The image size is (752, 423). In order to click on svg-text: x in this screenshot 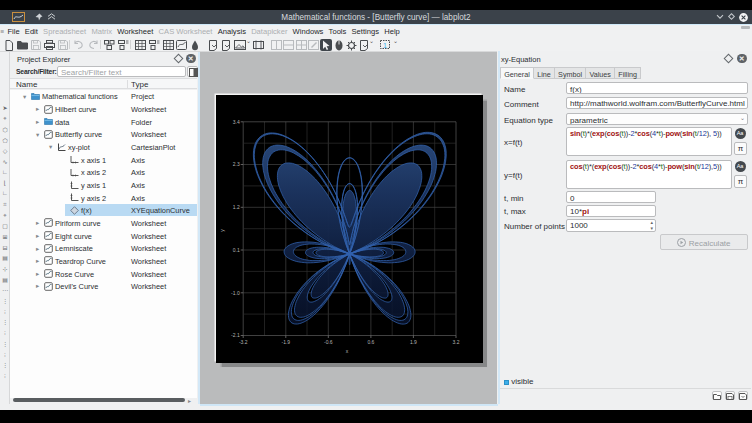, I will do `click(348, 350)`.